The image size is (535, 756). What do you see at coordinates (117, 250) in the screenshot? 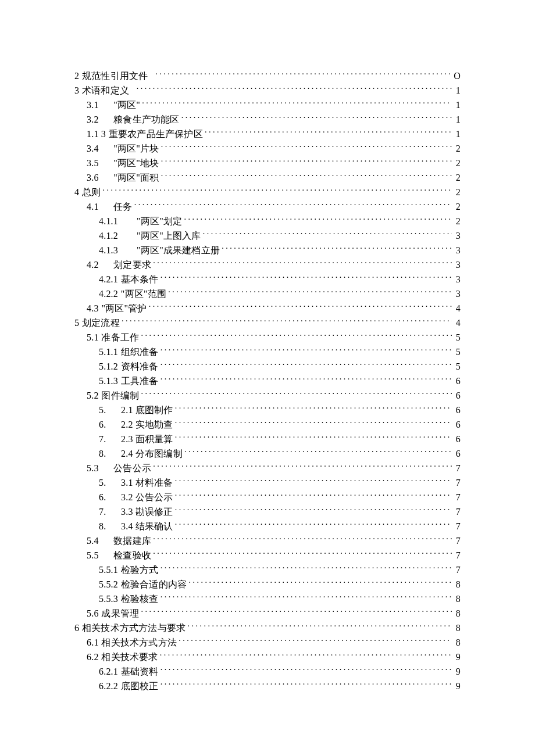
I see `toc-entry-number: 4.1.3` at bounding box center [117, 250].